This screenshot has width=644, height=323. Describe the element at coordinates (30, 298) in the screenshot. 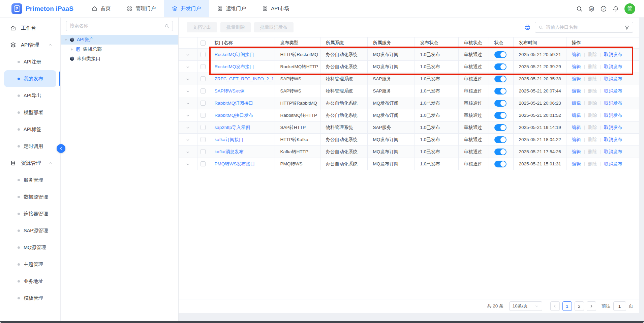

I see `sidebar-subitem: 模板管理` at that location.